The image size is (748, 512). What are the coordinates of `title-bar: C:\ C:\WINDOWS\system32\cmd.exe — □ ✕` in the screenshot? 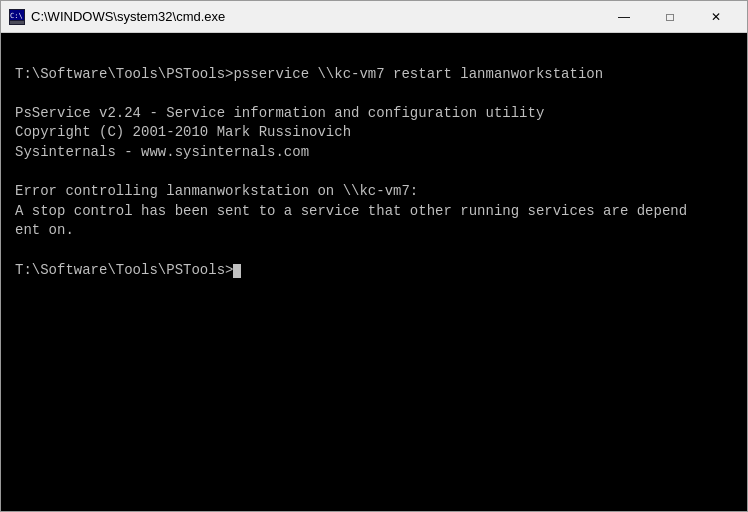 It's located at (374, 17).